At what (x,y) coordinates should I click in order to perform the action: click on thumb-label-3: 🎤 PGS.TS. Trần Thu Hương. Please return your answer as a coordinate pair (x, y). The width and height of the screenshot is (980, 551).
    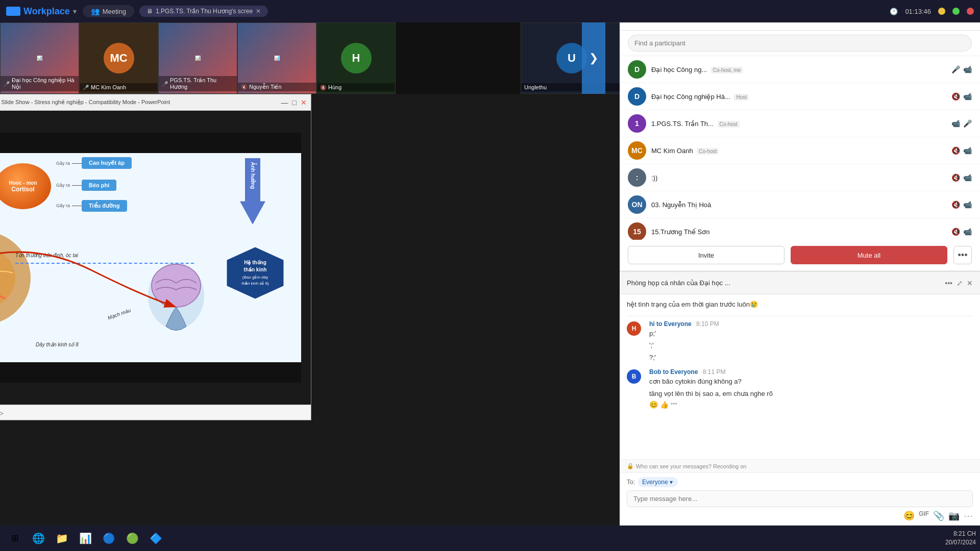
    Looking at the image, I should click on (198, 84).